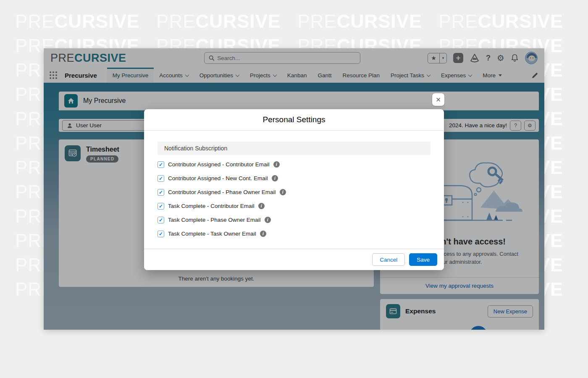  Describe the element at coordinates (294, 120) in the screenshot. I see `modal-title: Personal Settings` at that location.